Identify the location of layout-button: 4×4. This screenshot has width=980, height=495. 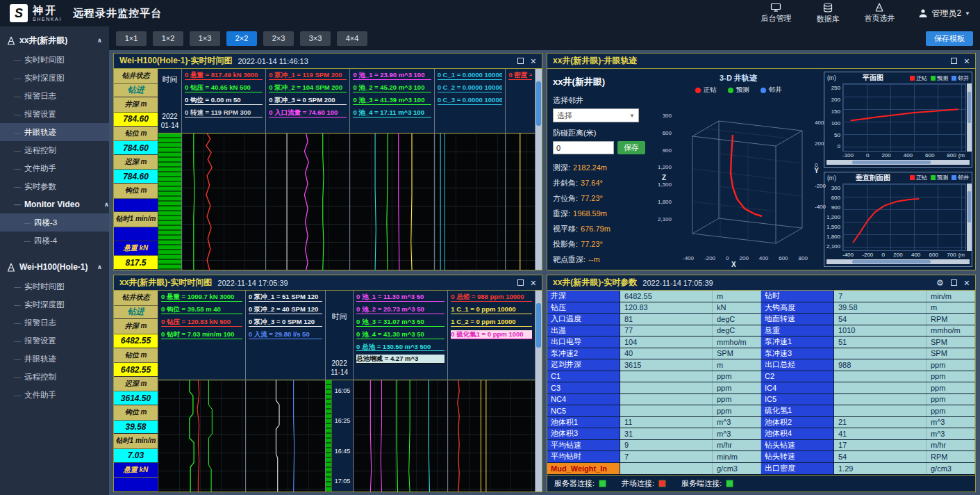
(352, 39).